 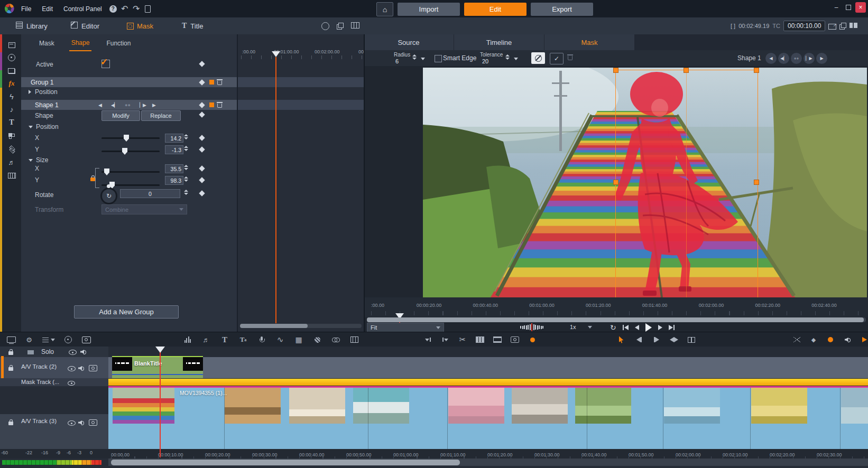 I want to click on step-back-icon: ◀▏, so click(x=114, y=105).